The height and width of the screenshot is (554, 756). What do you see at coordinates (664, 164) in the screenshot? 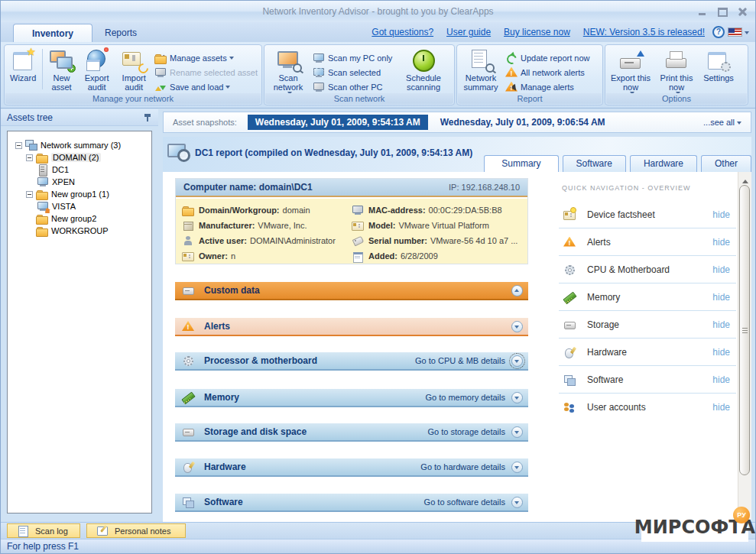
I see `tab-hardware: Hardware` at bounding box center [664, 164].